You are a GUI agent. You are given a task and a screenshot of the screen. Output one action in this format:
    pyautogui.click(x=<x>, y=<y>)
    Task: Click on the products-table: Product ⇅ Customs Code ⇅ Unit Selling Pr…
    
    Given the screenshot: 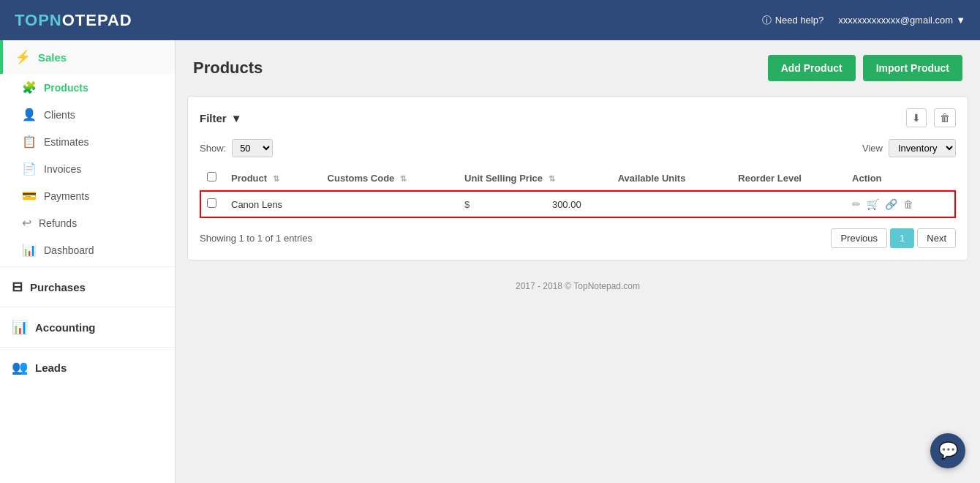 What is the action you would take?
    pyautogui.click(x=578, y=192)
    